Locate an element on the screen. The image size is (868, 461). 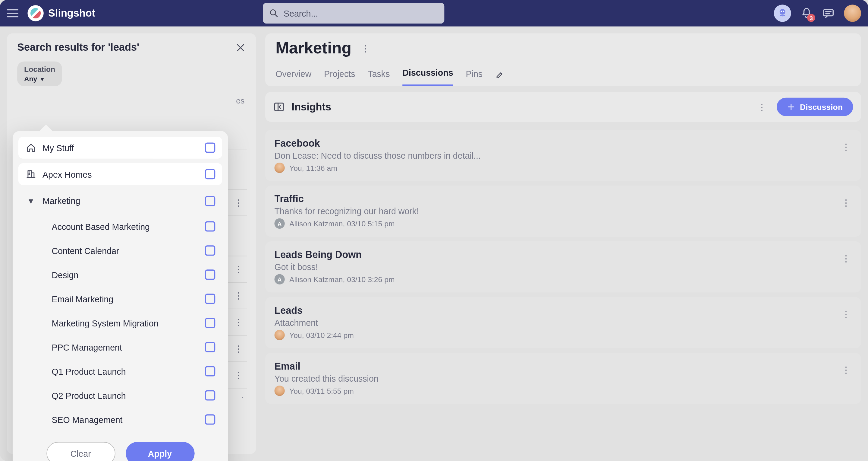
location-subitem: Q1 Product Launch is located at coordinates (125, 371).